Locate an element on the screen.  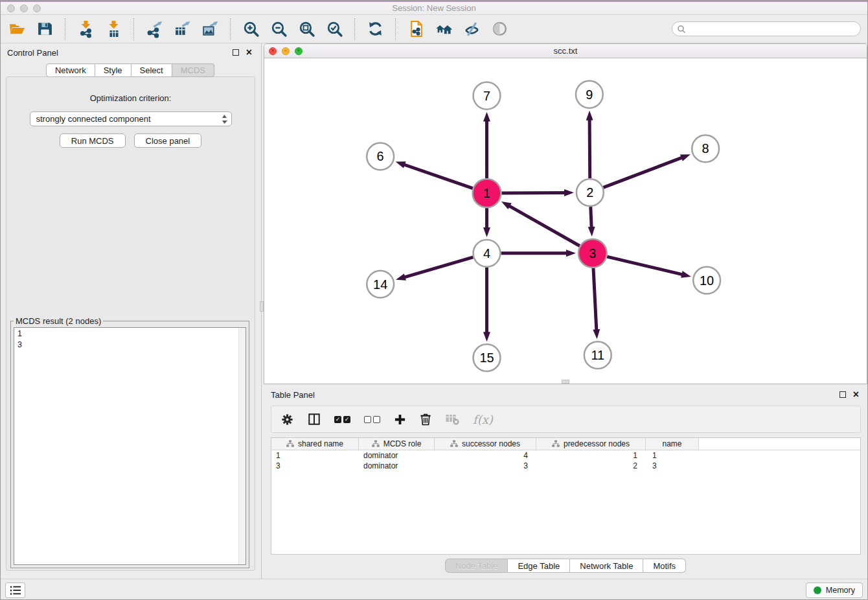
birds-eye-view-button is located at coordinates (499, 29).